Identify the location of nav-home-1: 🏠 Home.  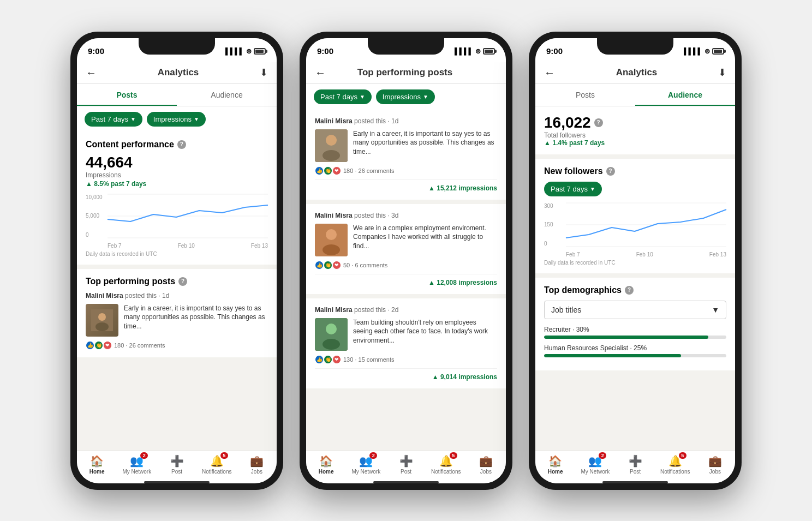
(97, 465).